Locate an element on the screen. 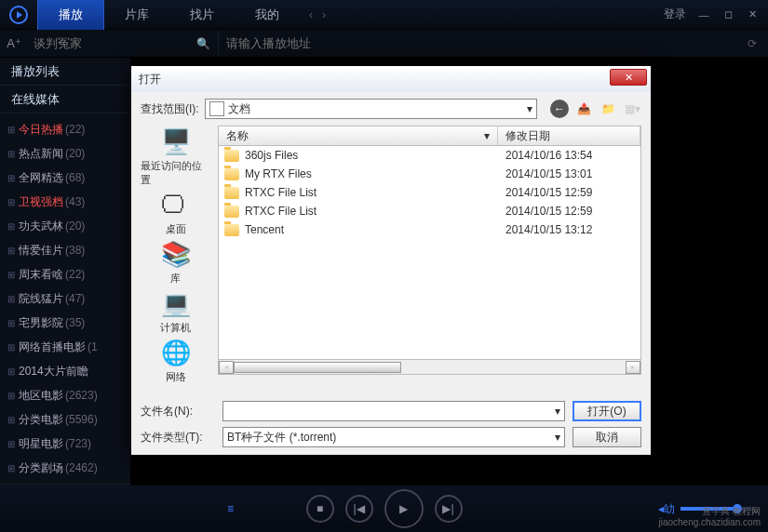 This screenshot has height=532, width=768. login-link: 登录 is located at coordinates (675, 15).